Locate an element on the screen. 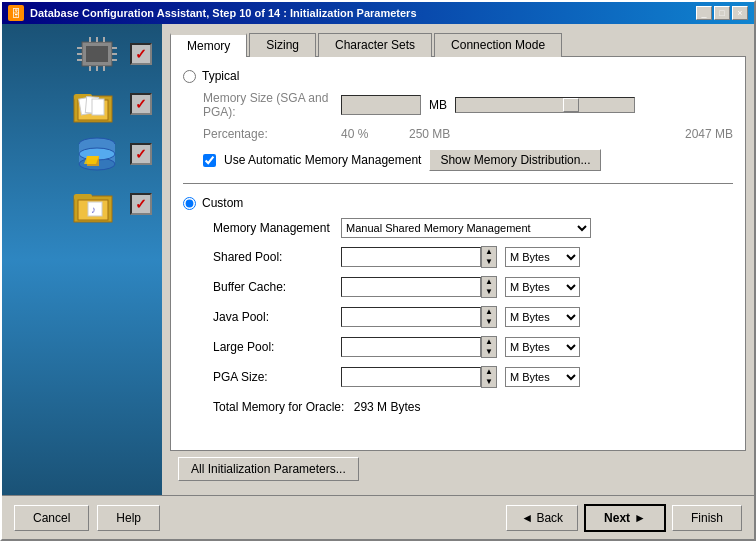  range-max: 2047 MB is located at coordinates (709, 134).